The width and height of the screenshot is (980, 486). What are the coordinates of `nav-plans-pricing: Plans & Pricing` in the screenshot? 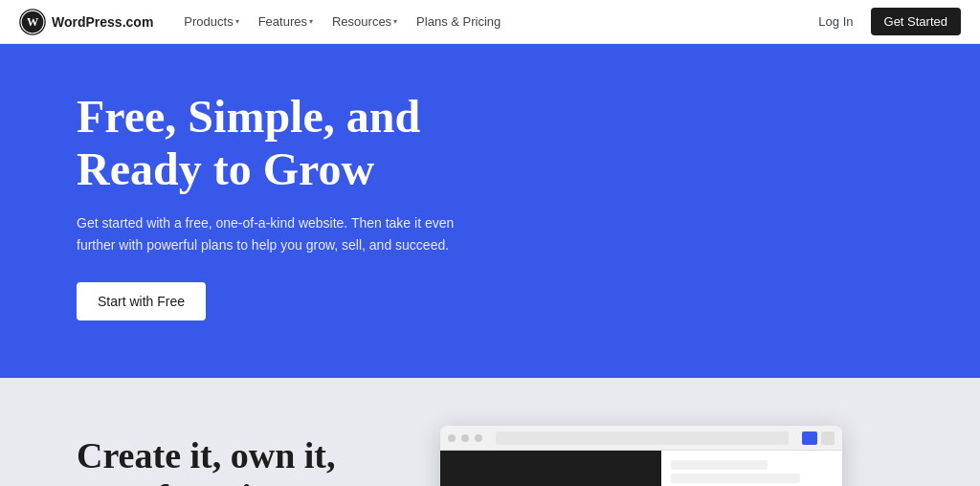 It's located at (458, 21).